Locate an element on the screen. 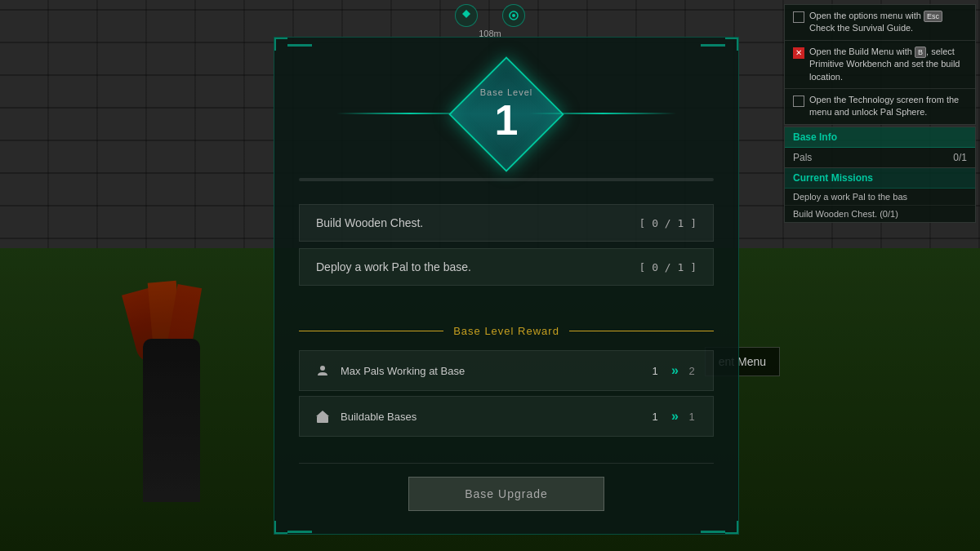 The image size is (980, 551). diamond-text: Base Level 1 is located at coordinates (506, 114).